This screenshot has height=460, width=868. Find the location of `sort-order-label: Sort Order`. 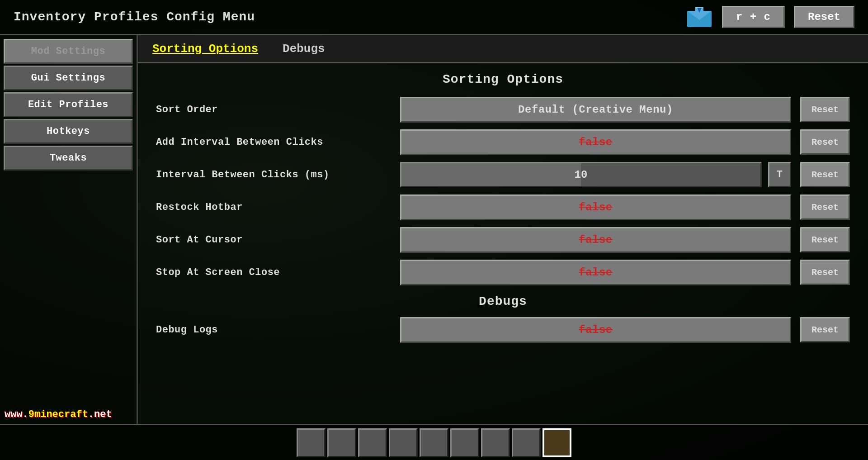

sort-order-label: Sort Order is located at coordinates (278, 109).